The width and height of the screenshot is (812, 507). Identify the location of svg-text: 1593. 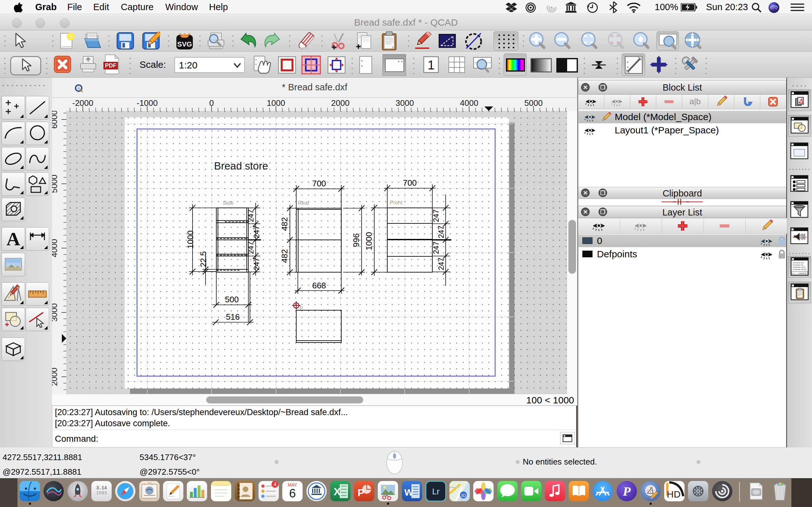
(101, 493).